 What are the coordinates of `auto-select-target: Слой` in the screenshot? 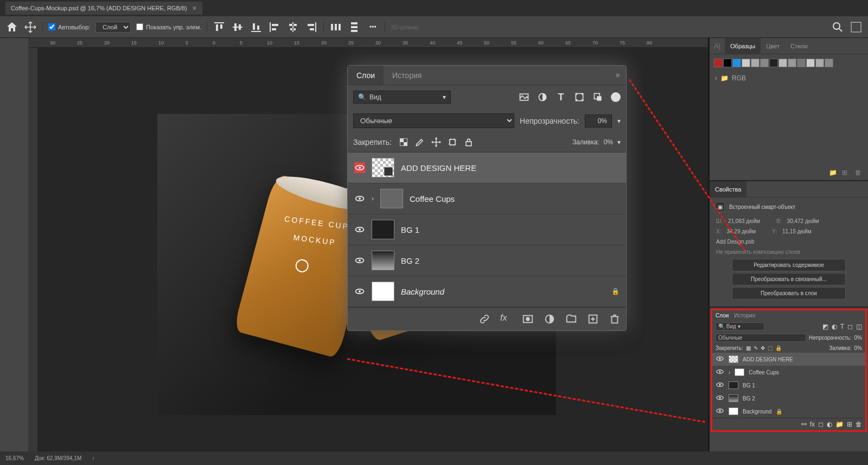 It's located at (113, 27).